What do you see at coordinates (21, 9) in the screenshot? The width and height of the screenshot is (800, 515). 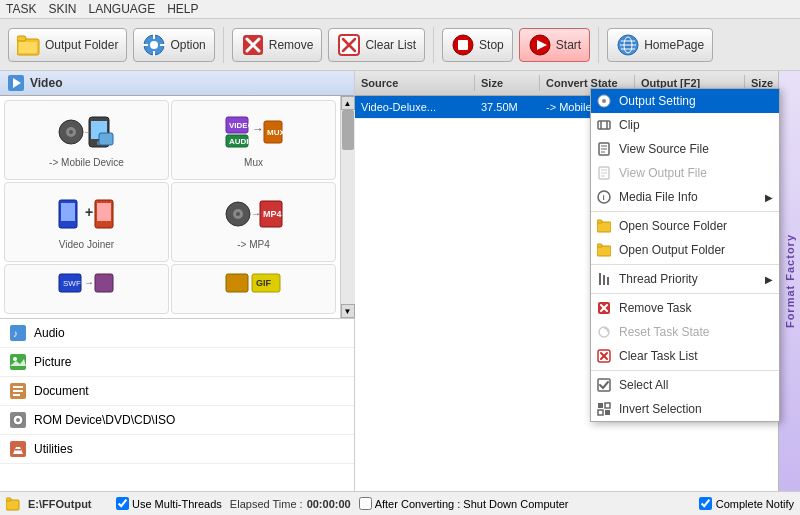 I see `menu-task: TASK` at bounding box center [21, 9].